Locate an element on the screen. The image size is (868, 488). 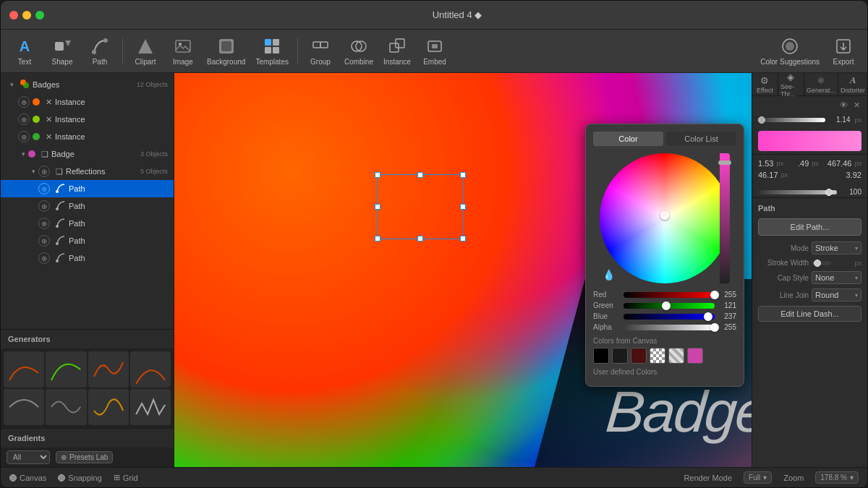
edit-path-btn: Edit Path... is located at coordinates (810, 227).